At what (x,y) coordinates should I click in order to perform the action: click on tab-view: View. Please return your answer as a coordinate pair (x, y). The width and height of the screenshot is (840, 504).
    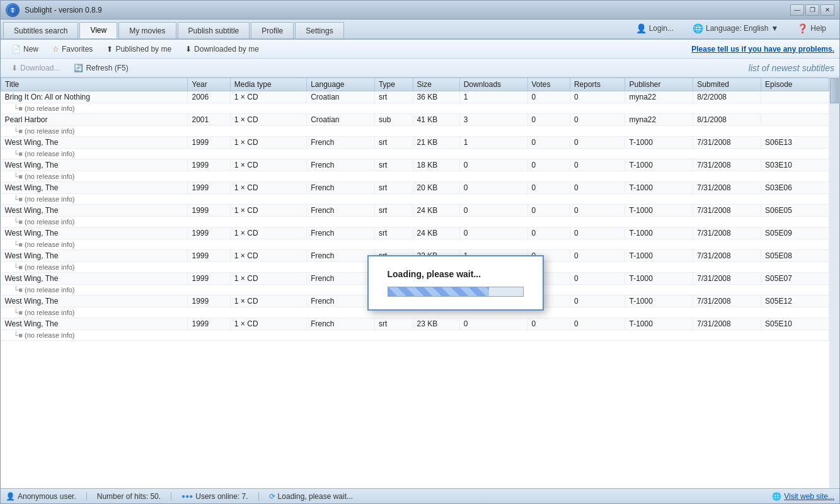
    Looking at the image, I should click on (98, 30).